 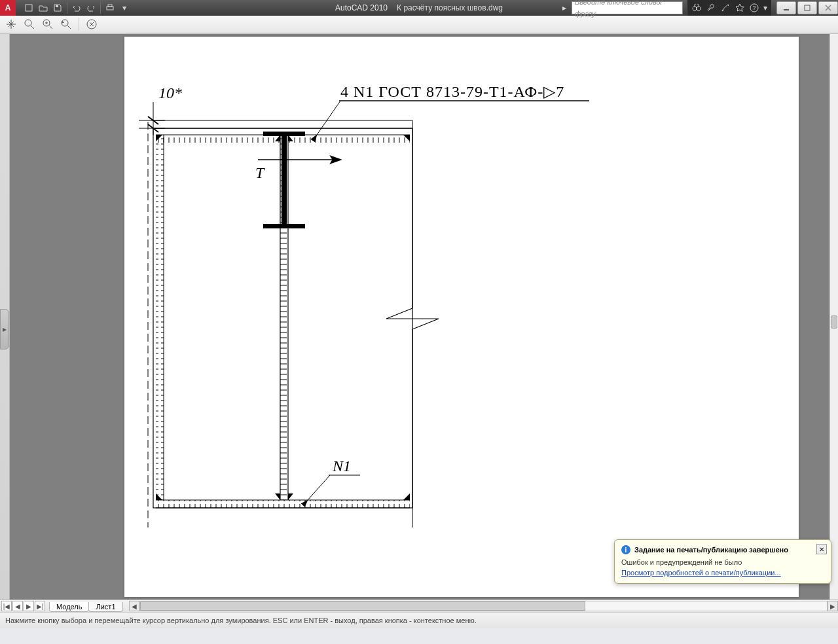 I want to click on tool-palette-handle: ▸, so click(x=5, y=329).